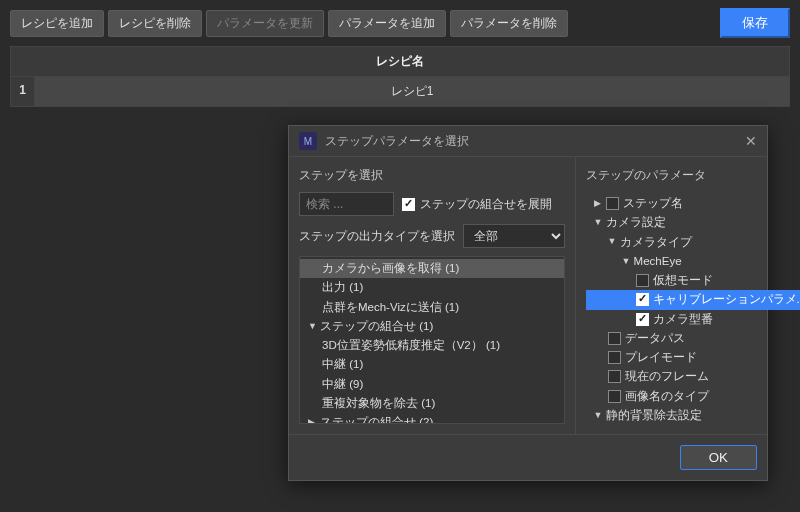 The image size is (800, 512). What do you see at coordinates (342, 288) in the screenshot?
I see `tree-node-label: 出力 (1)` at bounding box center [342, 288].